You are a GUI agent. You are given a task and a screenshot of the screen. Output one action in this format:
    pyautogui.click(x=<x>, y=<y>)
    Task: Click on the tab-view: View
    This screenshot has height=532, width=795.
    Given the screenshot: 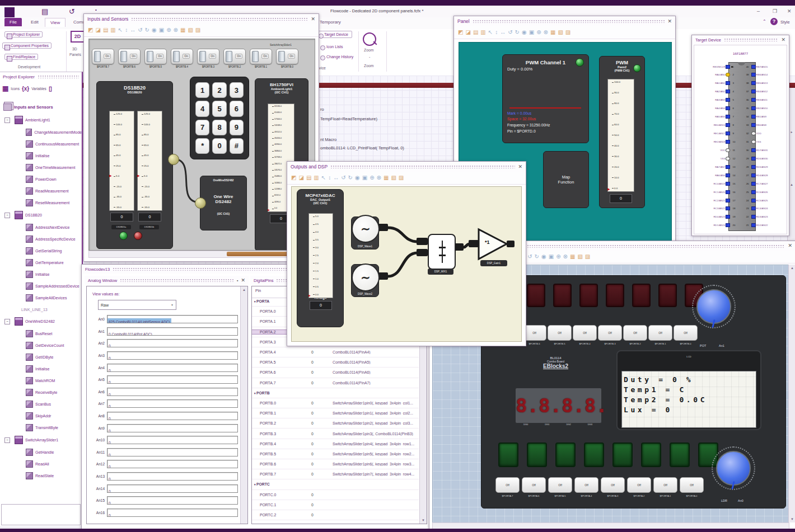 What is the action you would take?
    pyautogui.click(x=55, y=22)
    